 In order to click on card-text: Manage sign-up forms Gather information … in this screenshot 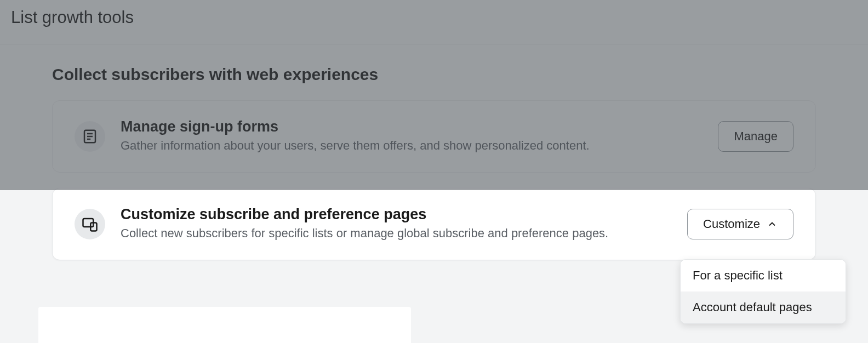, I will do `click(412, 136)`.